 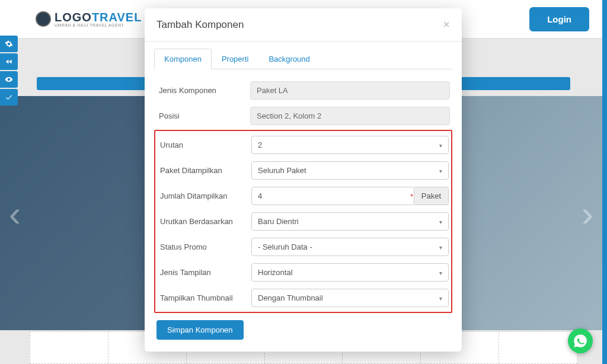 I want to click on label-jenis-tampilan: Jenis Tampilan, so click(x=205, y=273).